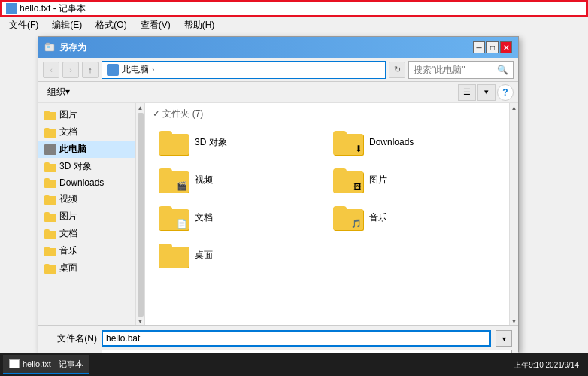  I want to click on file-label-3dobjects: 3D 对象, so click(211, 143).